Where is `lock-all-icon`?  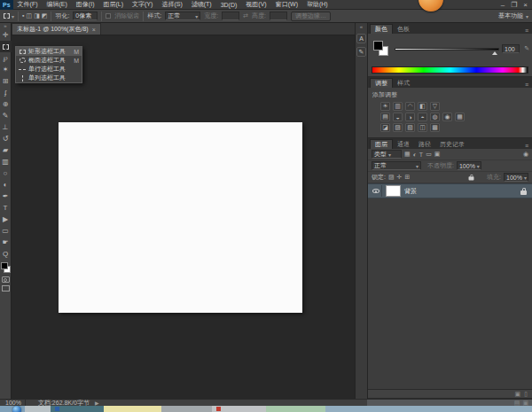 lock-all-icon is located at coordinates (472, 177).